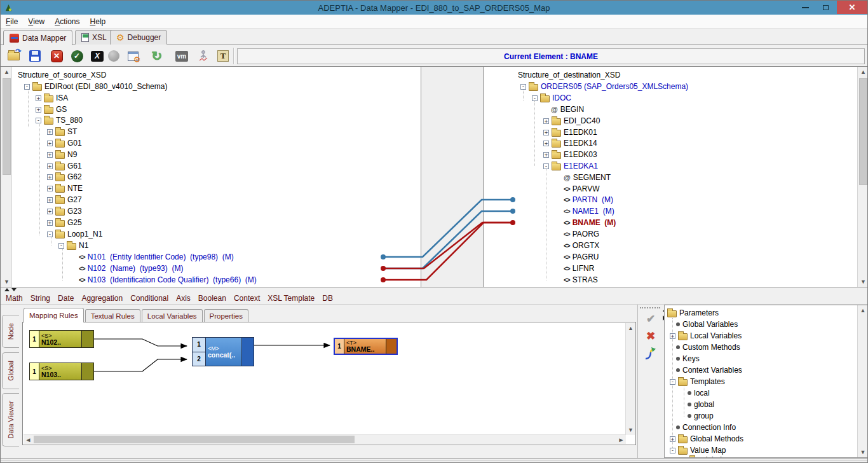 This screenshot has height=463, width=868. What do you see at coordinates (226, 315) in the screenshot?
I see `tab-properties: Properties` at bounding box center [226, 315].